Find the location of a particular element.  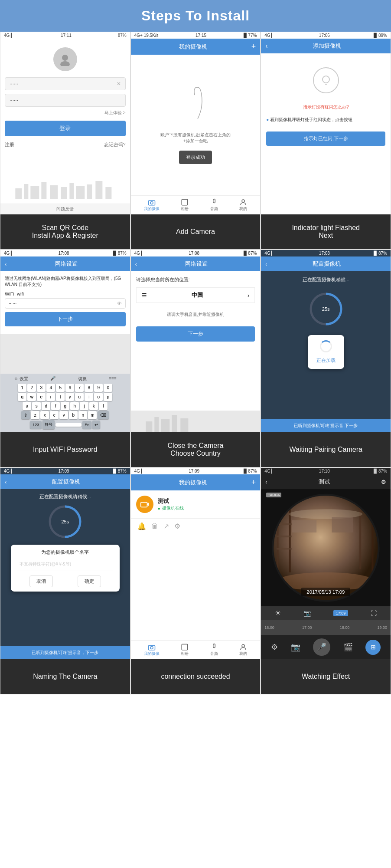

cityscape-decoration is located at coordinates (65, 188).